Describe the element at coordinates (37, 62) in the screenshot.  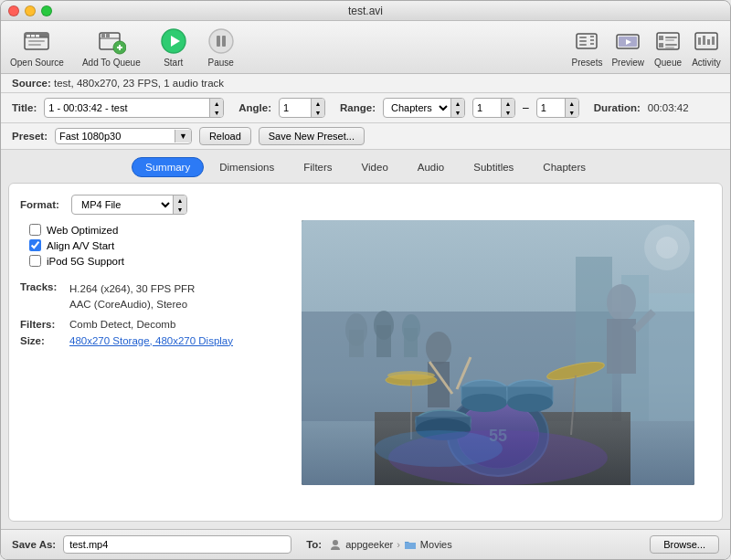
I see `open-source-label: Open Source` at that location.